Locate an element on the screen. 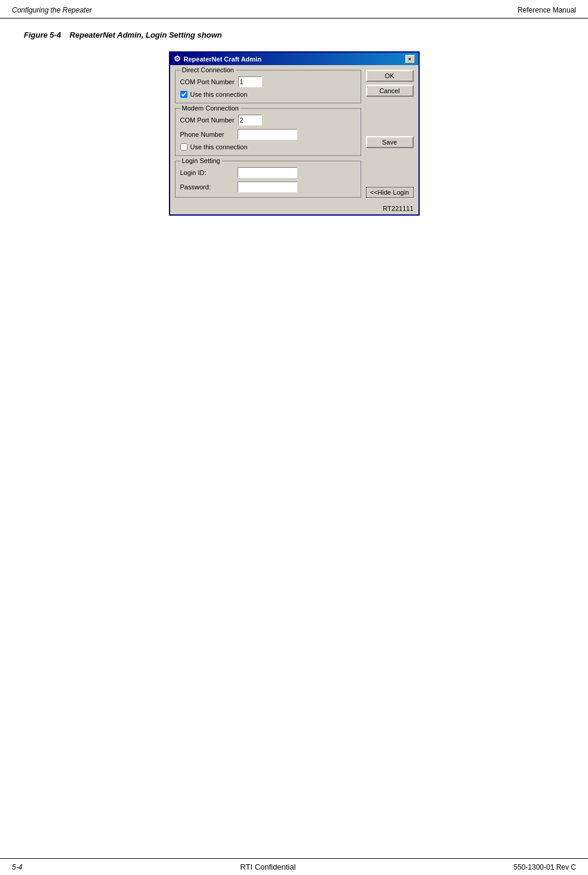 Image resolution: width=588 pixels, height=875 pixels. dialog-left: Direct Connection COM Port Number Use th… is located at coordinates (268, 134).